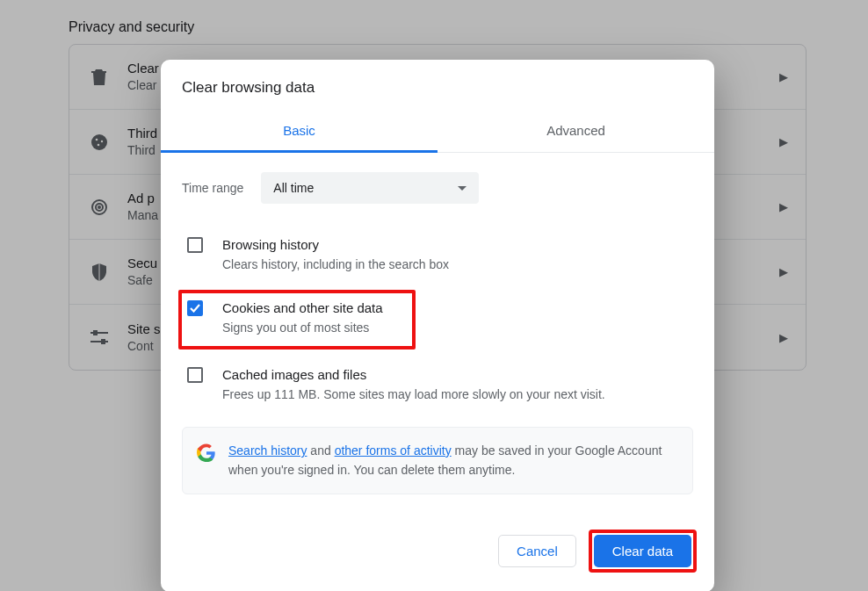 This screenshot has height=591, width=868. I want to click on option-sub: Signs you out of most sites, so click(302, 328).